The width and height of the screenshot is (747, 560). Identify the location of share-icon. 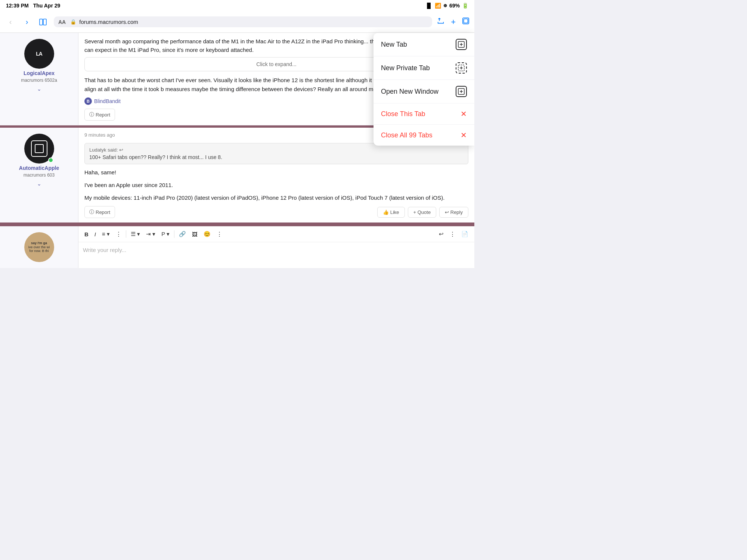
(441, 22).